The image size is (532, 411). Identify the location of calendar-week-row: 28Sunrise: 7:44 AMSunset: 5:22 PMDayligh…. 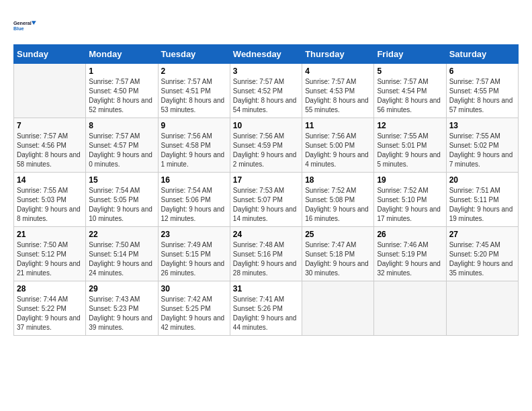
(266, 309).